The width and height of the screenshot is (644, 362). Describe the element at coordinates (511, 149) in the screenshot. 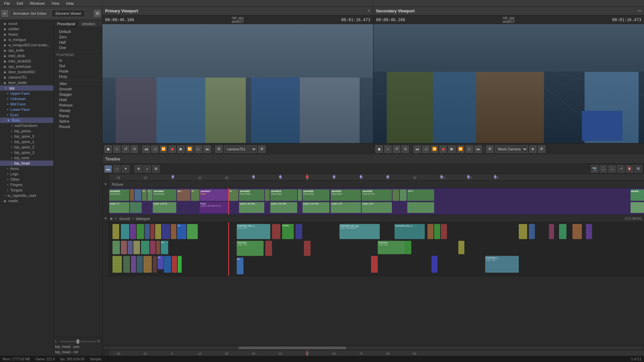

I see `secondary-camera-select: Work Camera camera751` at that location.